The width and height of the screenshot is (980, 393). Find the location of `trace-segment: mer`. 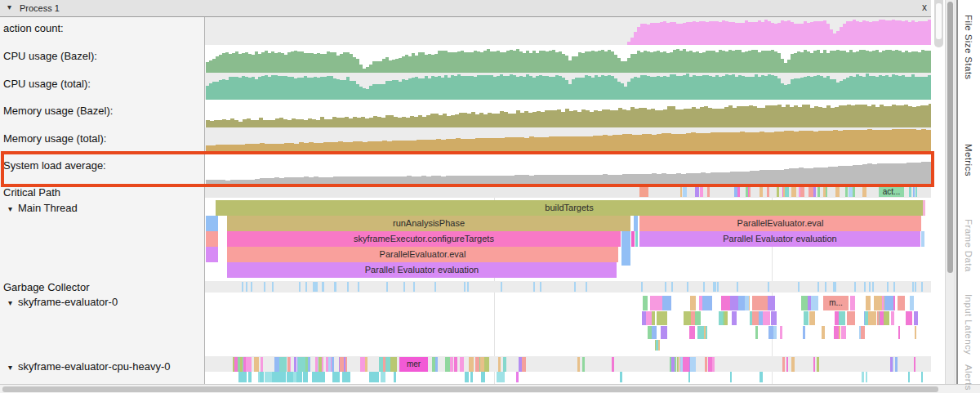

trace-segment: mer is located at coordinates (413, 364).